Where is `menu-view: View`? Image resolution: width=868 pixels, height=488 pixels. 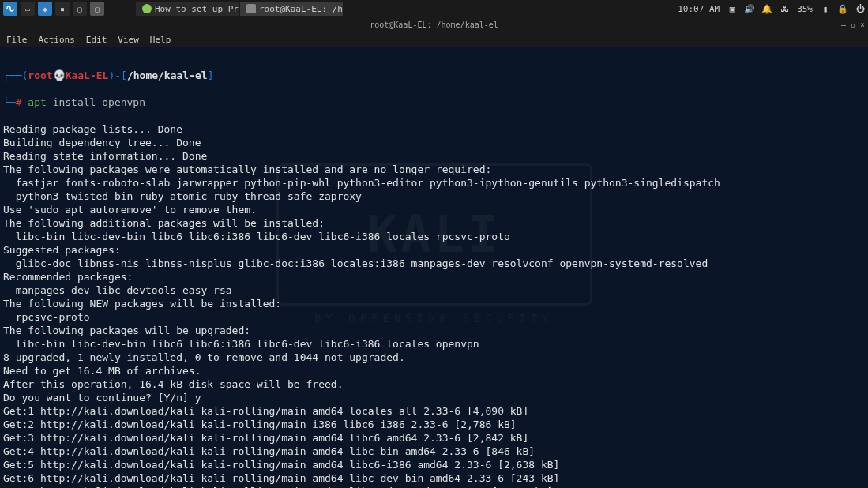
menu-view: View is located at coordinates (128, 39).